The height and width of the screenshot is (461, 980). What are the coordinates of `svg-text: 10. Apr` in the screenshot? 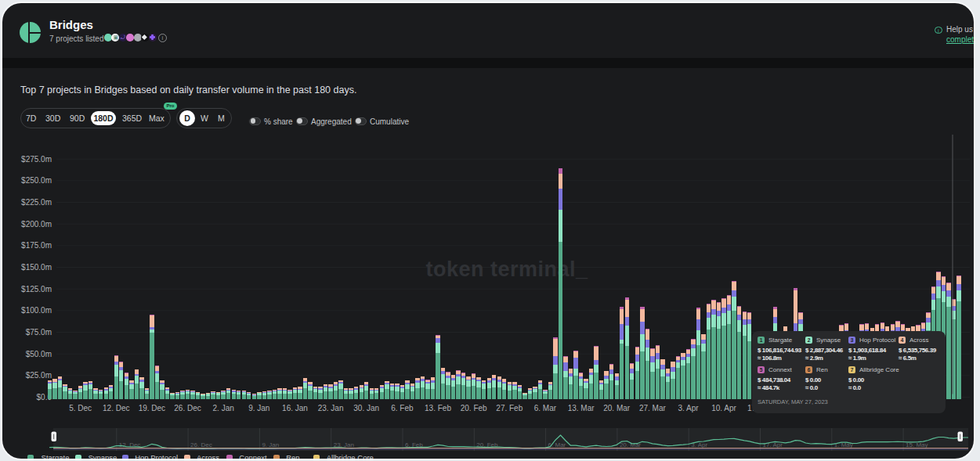 It's located at (724, 409).